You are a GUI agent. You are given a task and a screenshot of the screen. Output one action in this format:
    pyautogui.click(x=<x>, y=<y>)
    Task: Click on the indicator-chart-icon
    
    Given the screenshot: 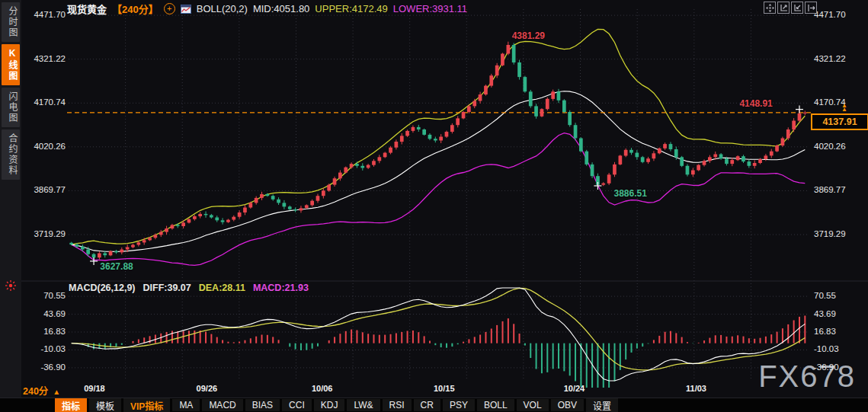 What is the action you would take?
    pyautogui.click(x=186, y=9)
    